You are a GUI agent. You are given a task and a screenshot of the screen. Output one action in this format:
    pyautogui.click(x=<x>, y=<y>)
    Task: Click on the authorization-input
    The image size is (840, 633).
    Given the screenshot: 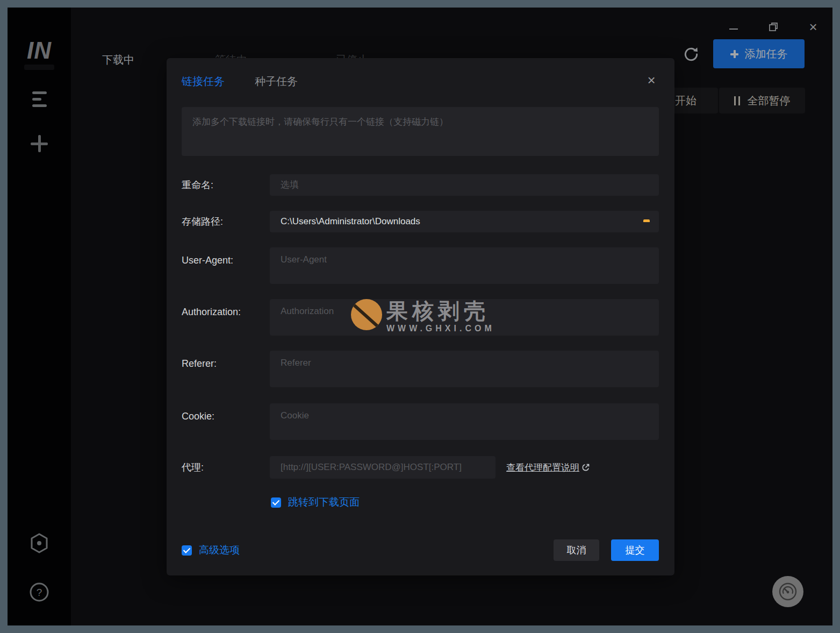 What is the action you would take?
    pyautogui.click(x=464, y=317)
    